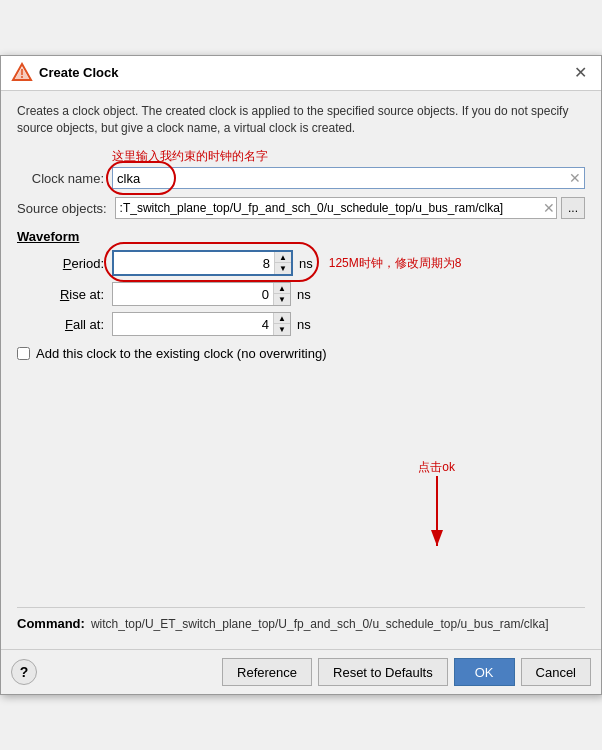 The height and width of the screenshot is (750, 602). I want to click on period-input-group: ▲ ▼, so click(202, 263).